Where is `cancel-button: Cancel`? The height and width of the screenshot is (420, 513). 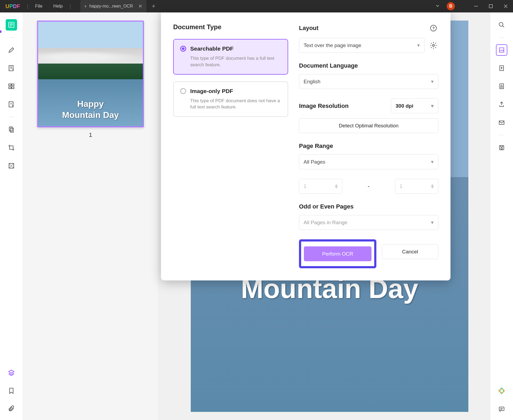 cancel-button: Cancel is located at coordinates (410, 252).